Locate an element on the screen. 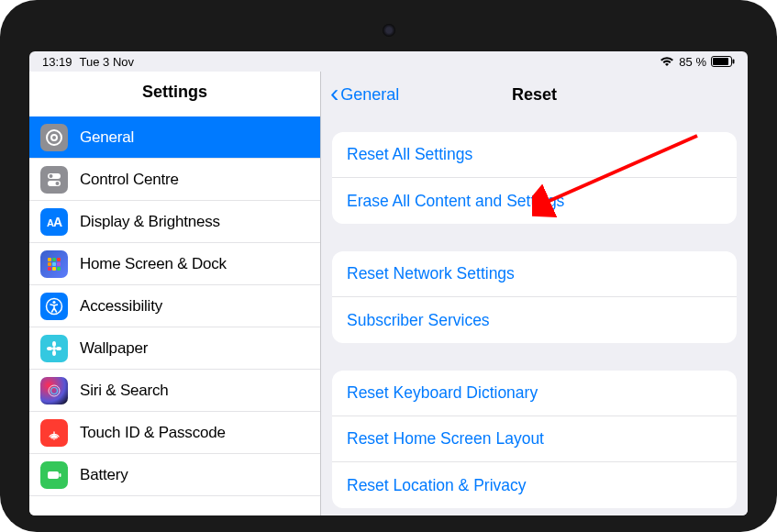 Image resolution: width=777 pixels, height=532 pixels. row-label: Reset Location & Privacy is located at coordinates (437, 486).